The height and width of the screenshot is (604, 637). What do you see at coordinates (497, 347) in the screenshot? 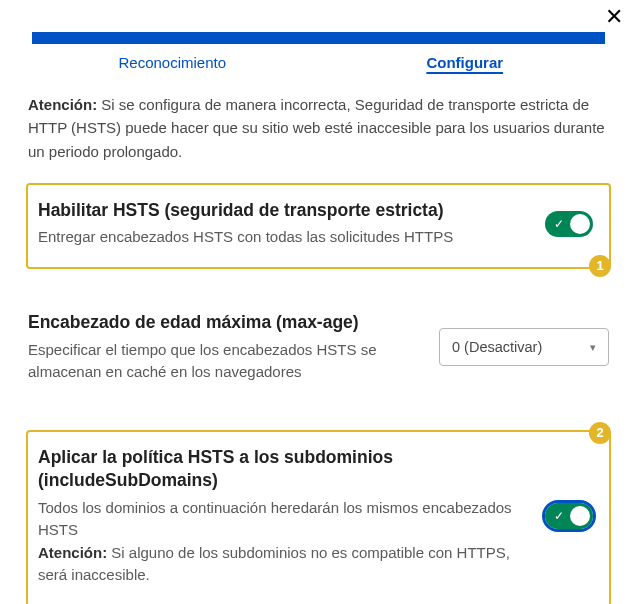
I see `select-value: 0 (Desactivar)` at bounding box center [497, 347].